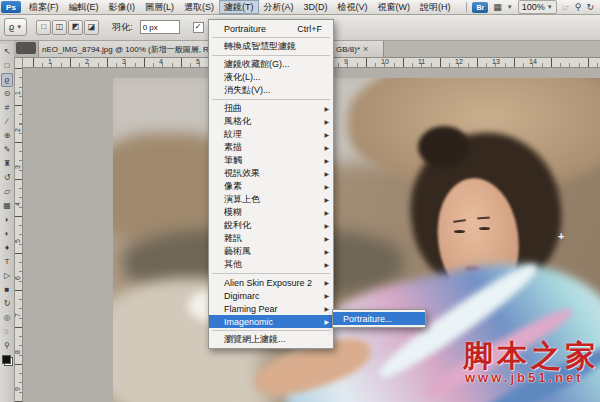  What do you see at coordinates (7, 248) in the screenshot?
I see `pen-tool-icon: ♦` at bounding box center [7, 248].